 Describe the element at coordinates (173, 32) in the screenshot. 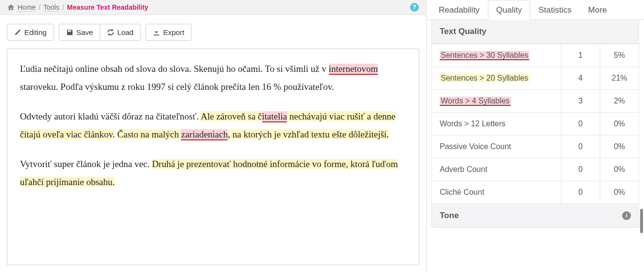

I see `export-label: Export` at that location.